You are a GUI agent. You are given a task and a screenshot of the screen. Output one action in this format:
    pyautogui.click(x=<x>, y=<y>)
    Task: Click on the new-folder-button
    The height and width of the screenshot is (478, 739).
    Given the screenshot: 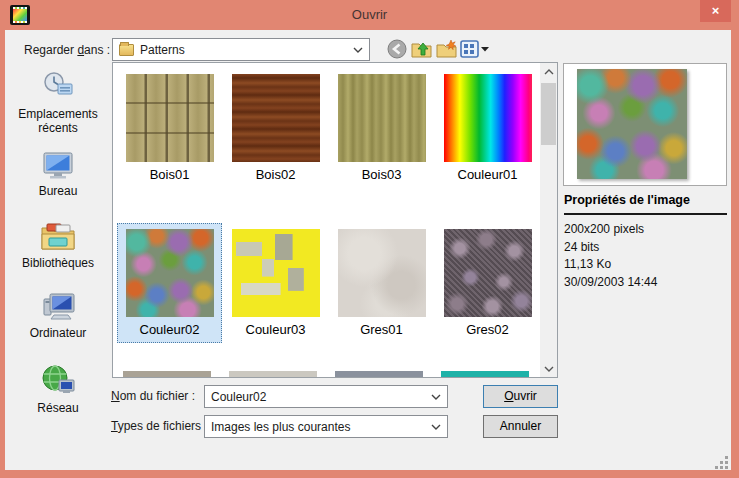 What is the action you would take?
    pyautogui.click(x=446, y=49)
    